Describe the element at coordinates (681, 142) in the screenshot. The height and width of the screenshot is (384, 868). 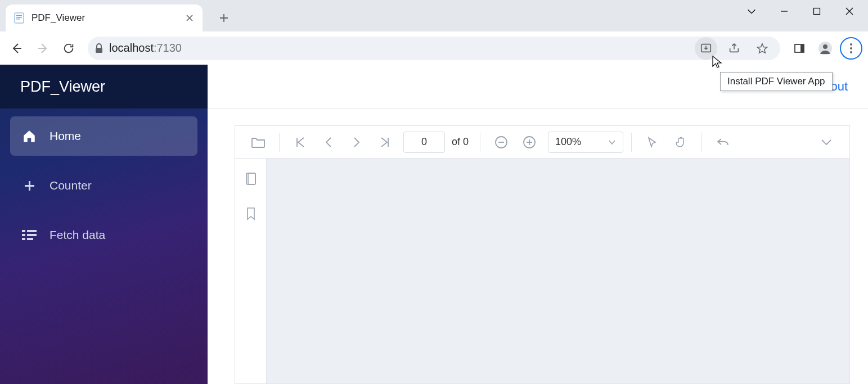
I see `pan-button` at that location.